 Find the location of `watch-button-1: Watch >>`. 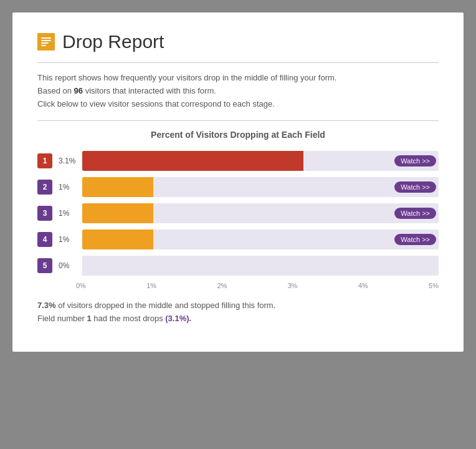

watch-button-1: Watch >> is located at coordinates (415, 161).